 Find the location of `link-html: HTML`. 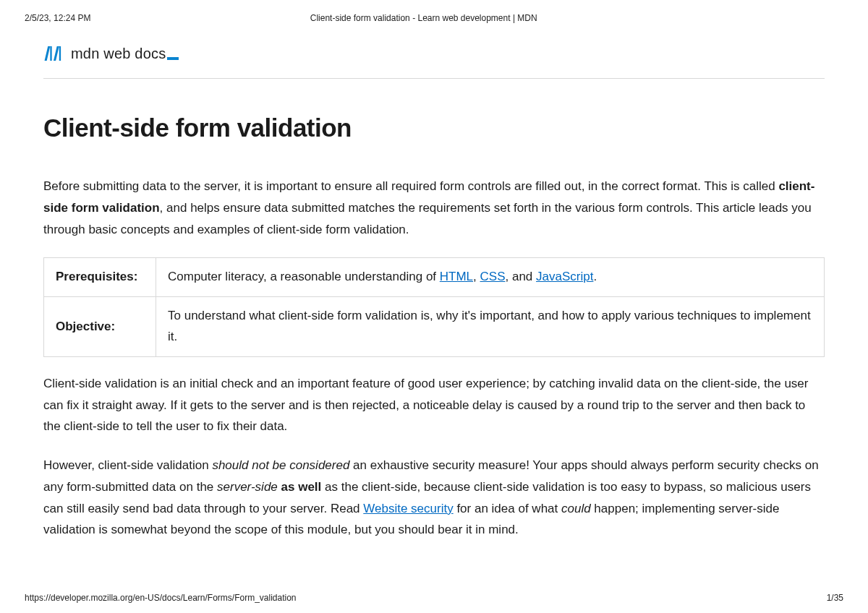

link-html: HTML is located at coordinates (456, 276).